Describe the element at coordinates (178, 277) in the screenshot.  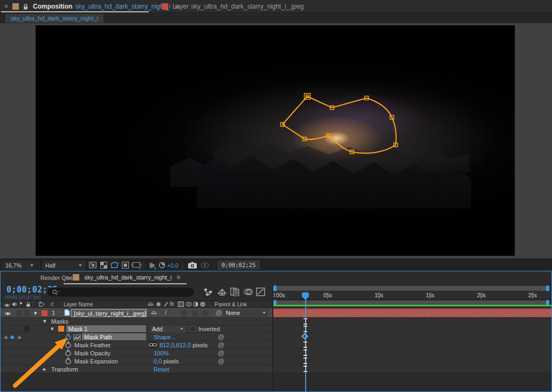
I see `panel-menu-icon: ≡` at that location.